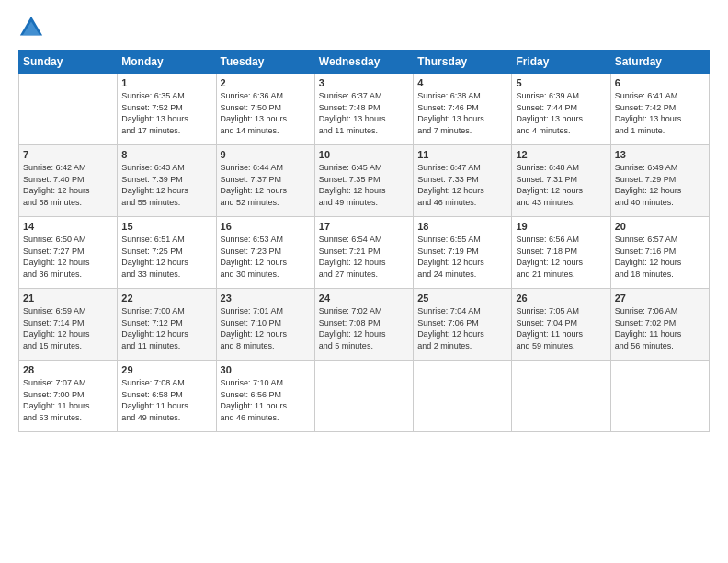  I want to click on day-content: Sunrise: 6:38 AM Sunset: 7:46 PM Dayligh…, so click(462, 113).